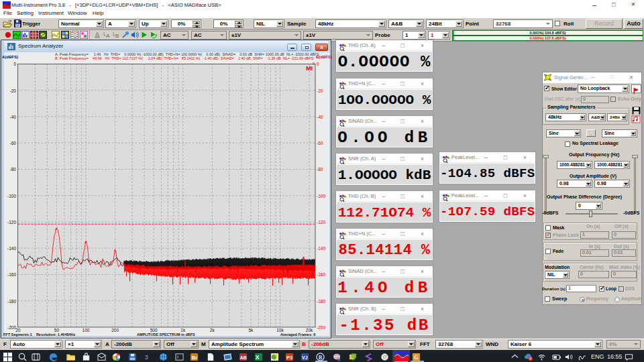 The image size is (644, 362). I want to click on svg-text: P3, so click(290, 358).